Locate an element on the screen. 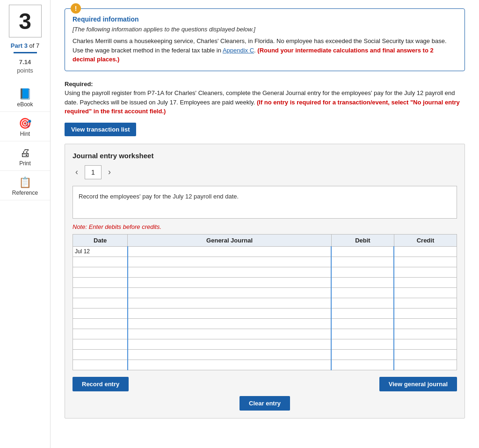 The image size is (479, 448). reference-icon: 📋 is located at coordinates (25, 183).